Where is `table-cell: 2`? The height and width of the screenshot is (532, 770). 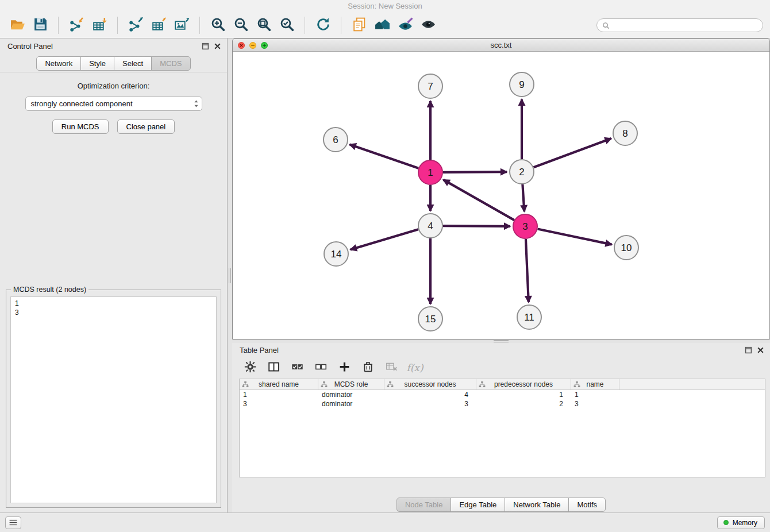 table-cell: 2 is located at coordinates (524, 404).